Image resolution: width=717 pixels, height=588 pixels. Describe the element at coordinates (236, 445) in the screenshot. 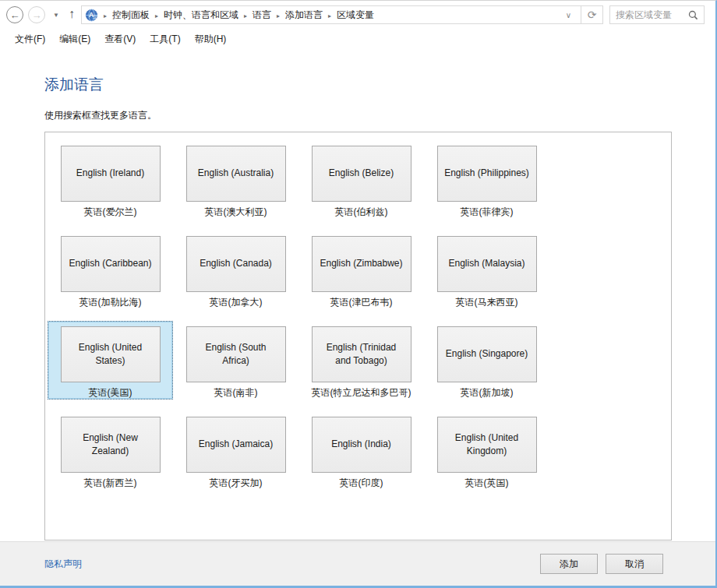

I see `language-tile: English (Jamaica)` at that location.